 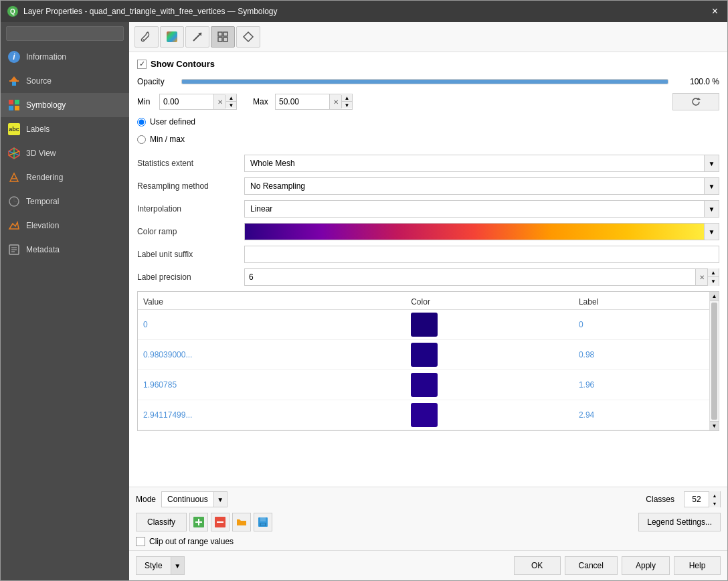 What do you see at coordinates (424, 386) in the screenshot?
I see `table-row: 1.960785 1.96` at bounding box center [424, 386].